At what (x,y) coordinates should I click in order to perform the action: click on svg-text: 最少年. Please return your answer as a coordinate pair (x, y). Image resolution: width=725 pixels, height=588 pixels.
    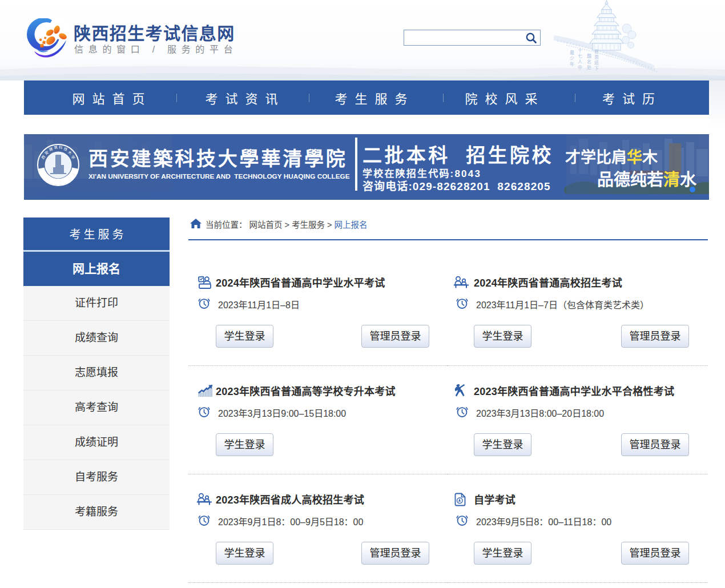
    Looking at the image, I should click on (572, 59).